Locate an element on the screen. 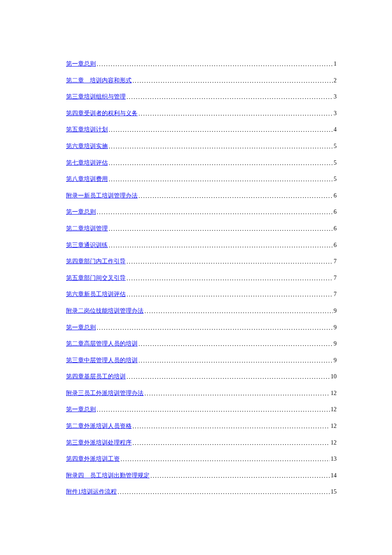 This screenshot has width=392, height=555. toc-link: 第三章培训组织与管理 is located at coordinates (96, 97).